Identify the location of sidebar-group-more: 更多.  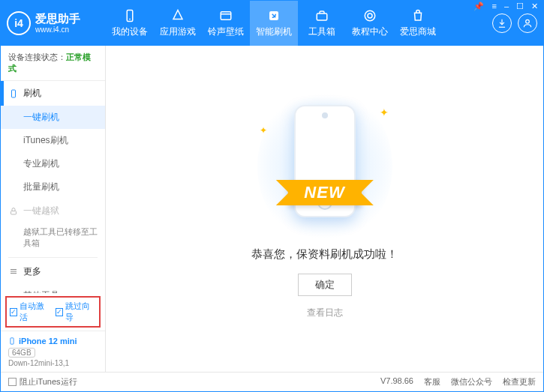
(53, 271).